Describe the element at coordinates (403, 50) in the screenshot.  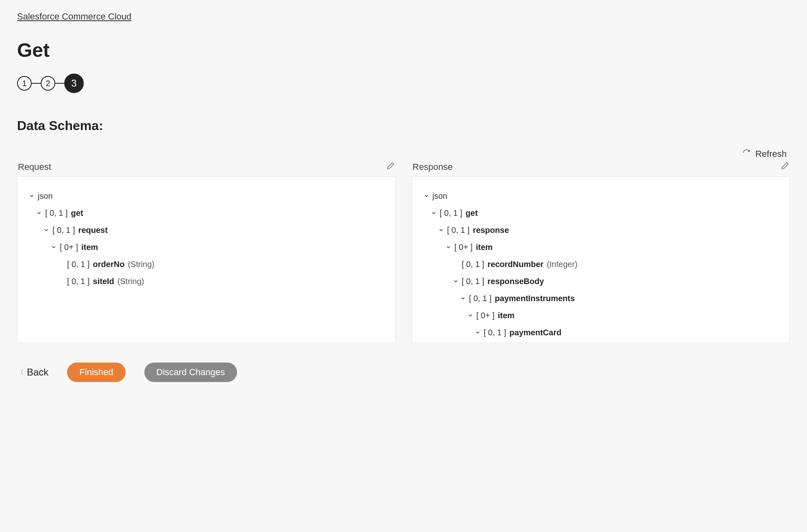
I see `page-title: Get` at that location.